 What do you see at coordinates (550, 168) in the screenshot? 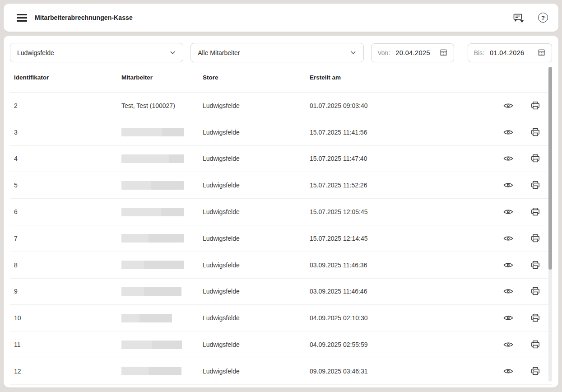
I see `scrollbar-thumb` at bounding box center [550, 168].